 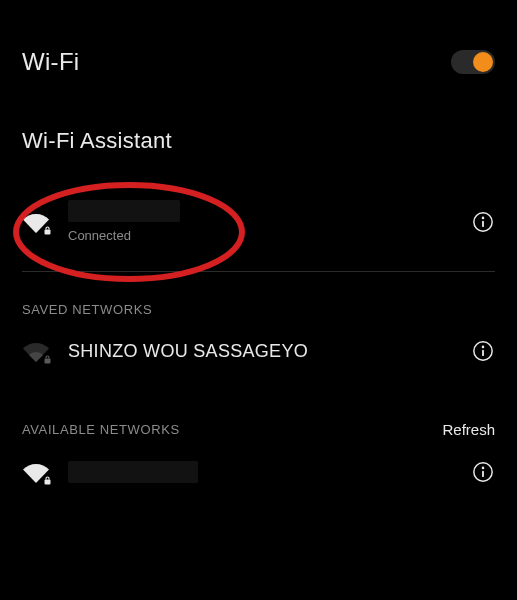 What do you see at coordinates (258, 472) in the screenshot?
I see `available-network-row` at bounding box center [258, 472].